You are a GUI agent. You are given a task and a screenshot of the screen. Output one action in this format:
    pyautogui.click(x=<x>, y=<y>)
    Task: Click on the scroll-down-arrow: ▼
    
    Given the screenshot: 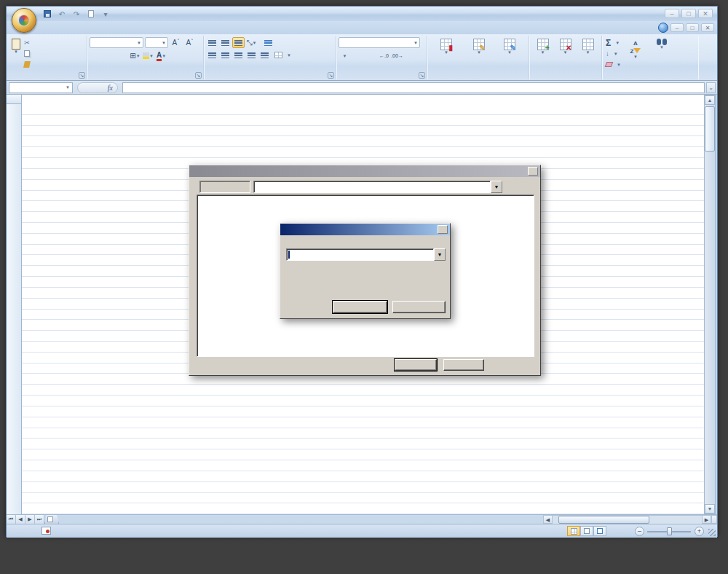 What is the action you would take?
    pyautogui.click(x=710, y=508)
    